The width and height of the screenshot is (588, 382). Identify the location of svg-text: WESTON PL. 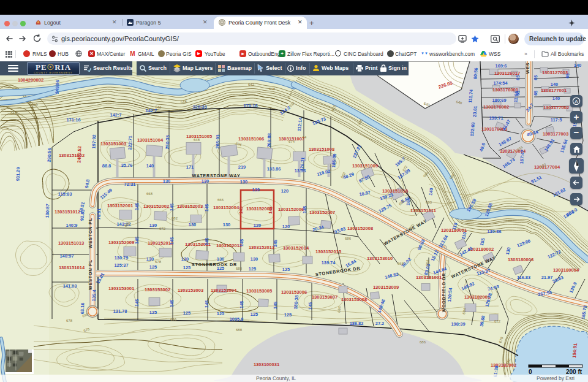
(91, 233).